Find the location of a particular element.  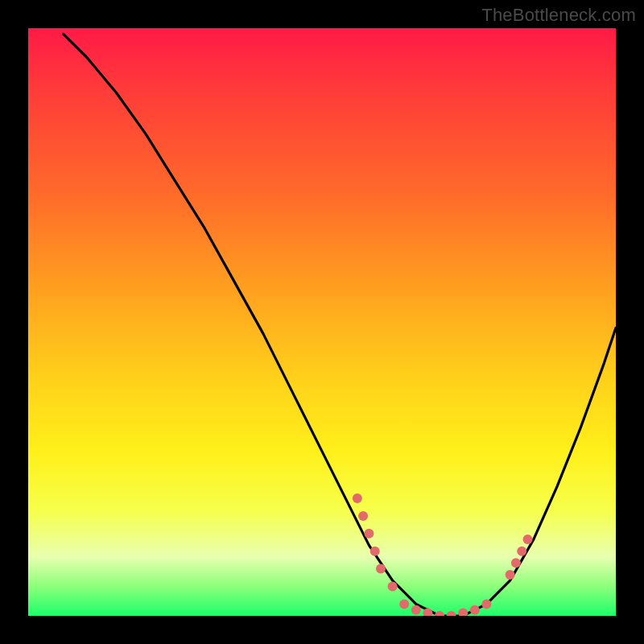

watermark-text: TheBottleneck.com is located at coordinates (559, 15).